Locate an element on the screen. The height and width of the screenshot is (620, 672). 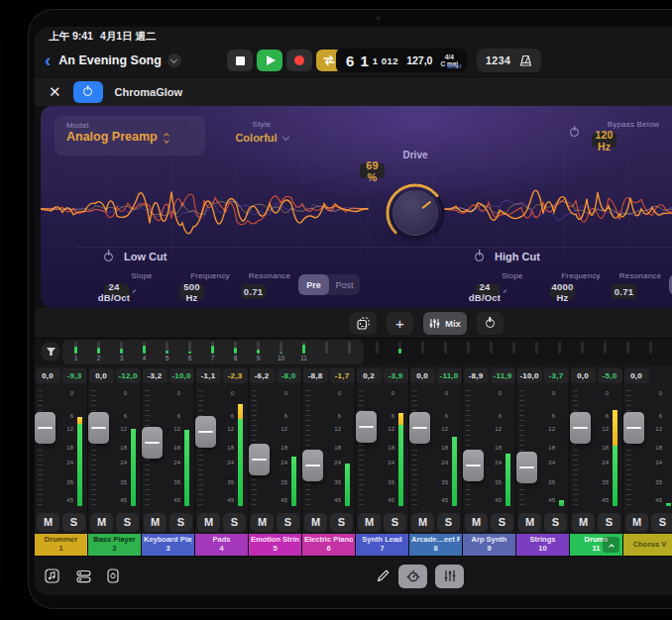
back-icon: ‹ is located at coordinates (48, 59).